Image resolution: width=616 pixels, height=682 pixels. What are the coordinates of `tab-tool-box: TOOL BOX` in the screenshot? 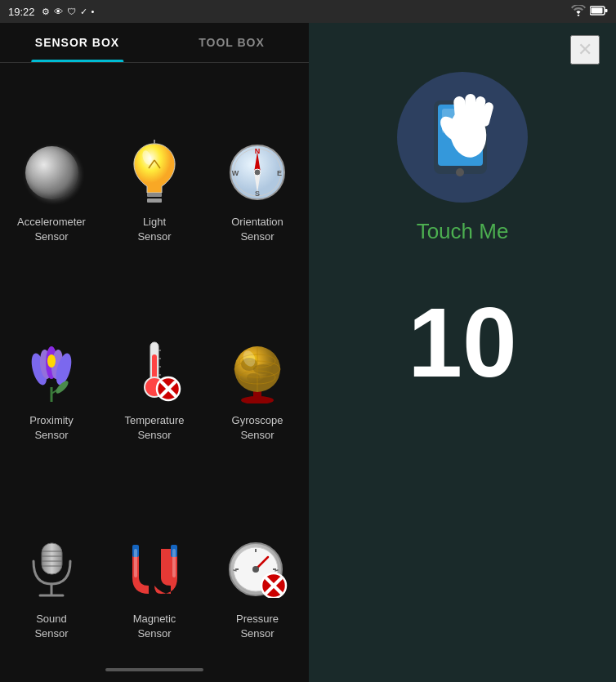 It's located at (232, 42).